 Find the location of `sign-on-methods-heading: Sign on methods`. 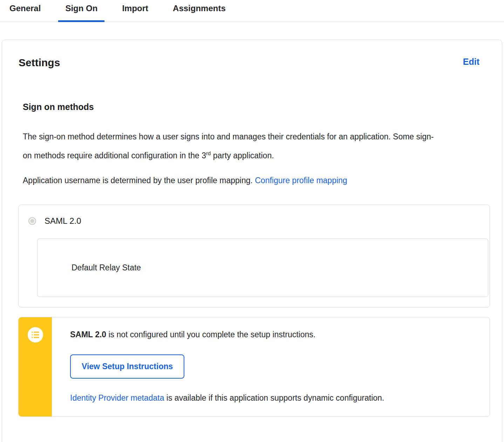

sign-on-methods-heading: Sign on methods is located at coordinates (257, 107).